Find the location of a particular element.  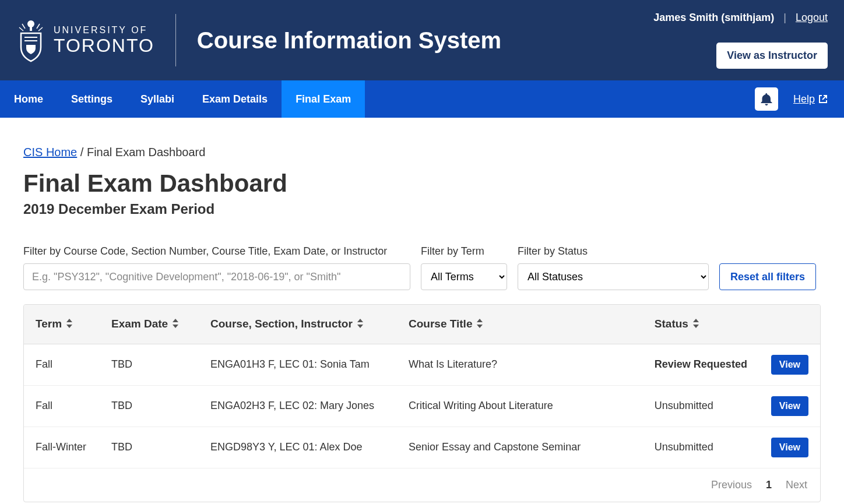

table-row: FallTBDENGA02H3 F, LEC 02: Mary JonesCri… is located at coordinates (422, 406).